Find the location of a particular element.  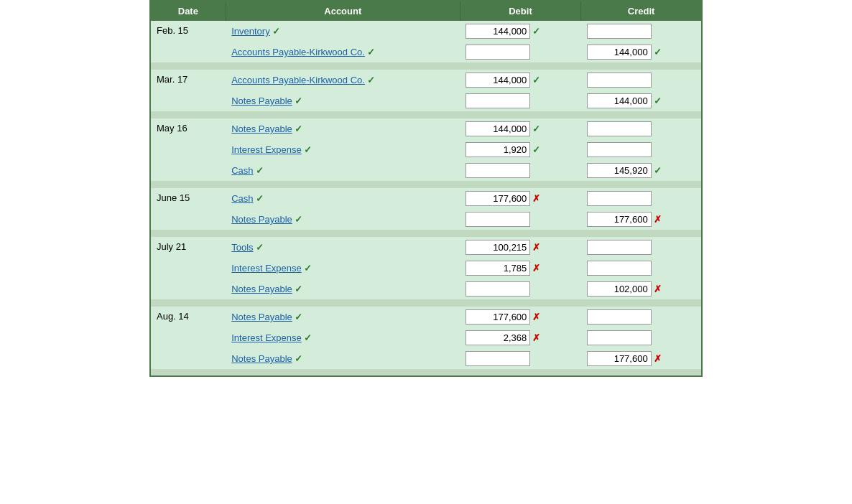

date-cell: July 21 is located at coordinates (188, 247).